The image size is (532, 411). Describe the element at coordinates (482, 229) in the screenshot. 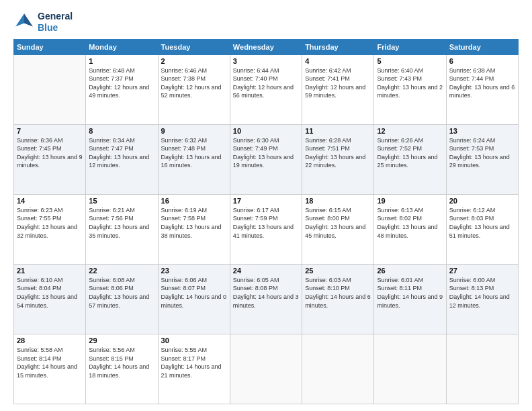

I see `calendar-day-cell: 20Sunrise: 6:12 AMSunset: 8:03 PMDayligh…` at that location.